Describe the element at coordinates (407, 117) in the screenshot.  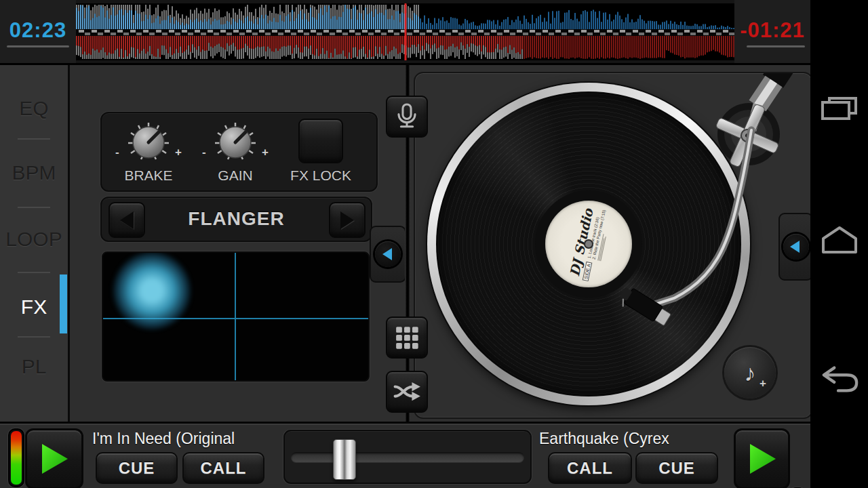
I see `mic-button` at that location.